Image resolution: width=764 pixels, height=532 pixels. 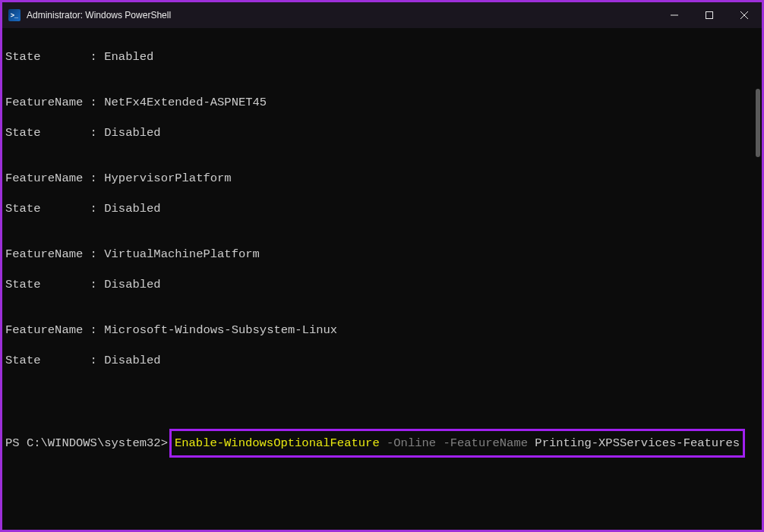 What do you see at coordinates (758, 123) in the screenshot?
I see `scrollbar-thumb` at bounding box center [758, 123].